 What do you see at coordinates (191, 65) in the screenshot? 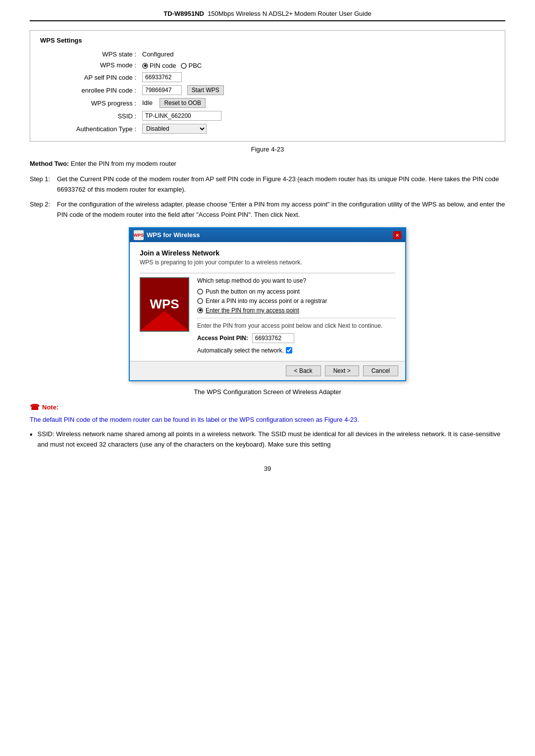
I see `radio-pbc: PBC` at bounding box center [191, 65].